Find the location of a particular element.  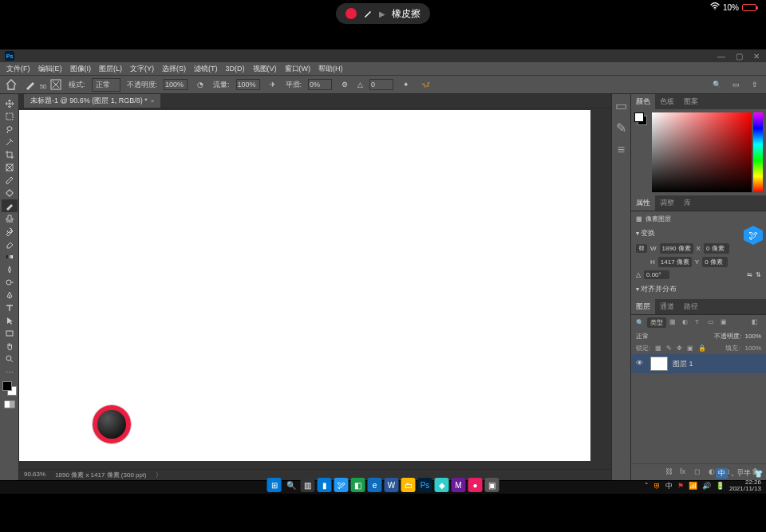

menu-window: 窗口(W) is located at coordinates (298, 69).